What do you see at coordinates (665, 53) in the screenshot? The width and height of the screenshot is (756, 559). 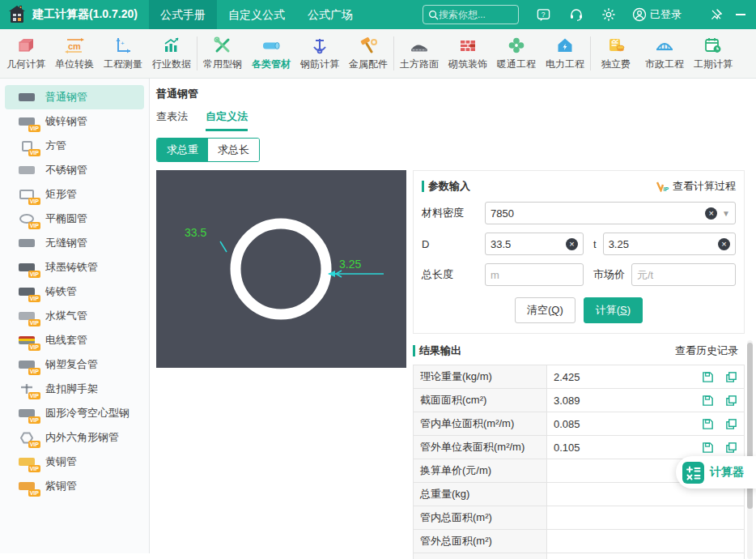 I see `toolbar-item-municipal: 市政工程` at bounding box center [665, 53].